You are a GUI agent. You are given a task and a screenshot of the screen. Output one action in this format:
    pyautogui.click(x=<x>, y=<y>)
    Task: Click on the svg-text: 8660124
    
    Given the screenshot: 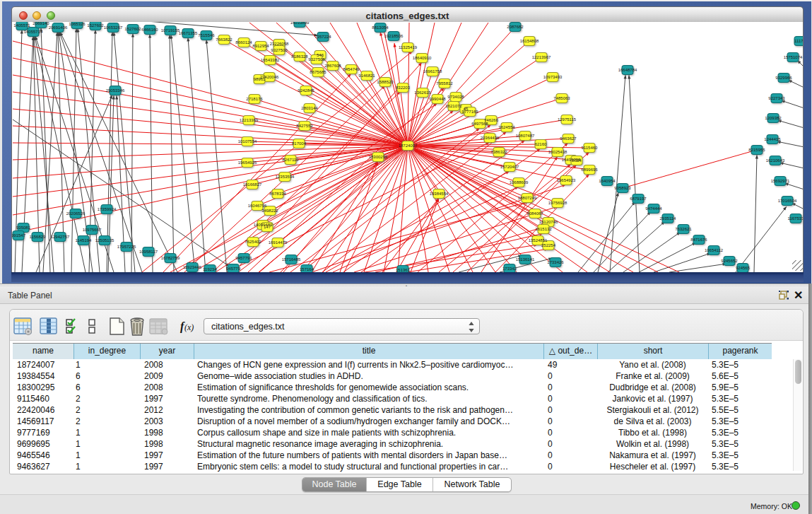 What is the action you would take?
    pyautogui.click(x=244, y=42)
    